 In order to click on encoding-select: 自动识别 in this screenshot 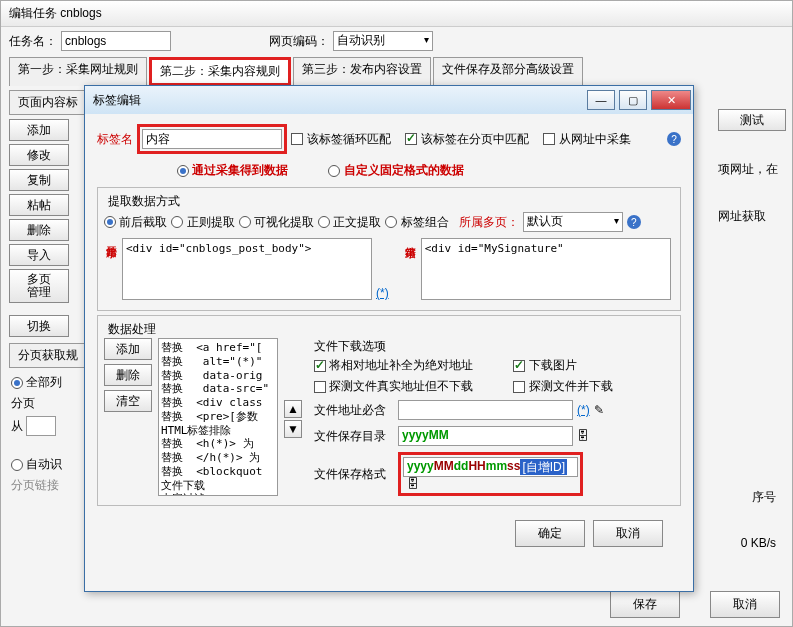, I will do `click(383, 41)`.